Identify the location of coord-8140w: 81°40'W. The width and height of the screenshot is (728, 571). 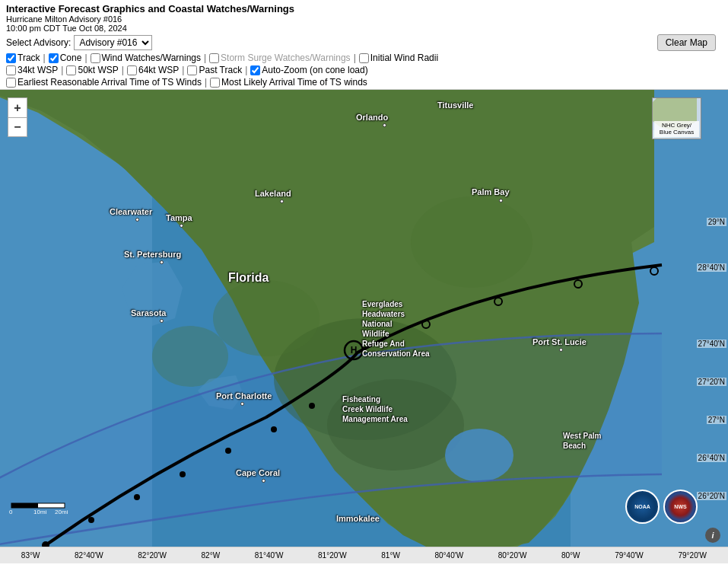
(269, 556).